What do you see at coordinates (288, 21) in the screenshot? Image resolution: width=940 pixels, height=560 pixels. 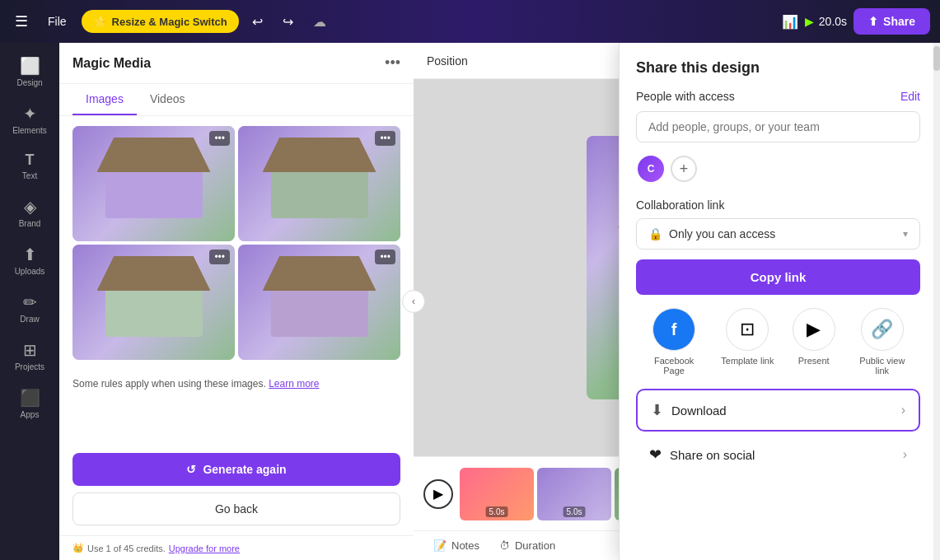 I see `redo-button: ↪` at bounding box center [288, 21].